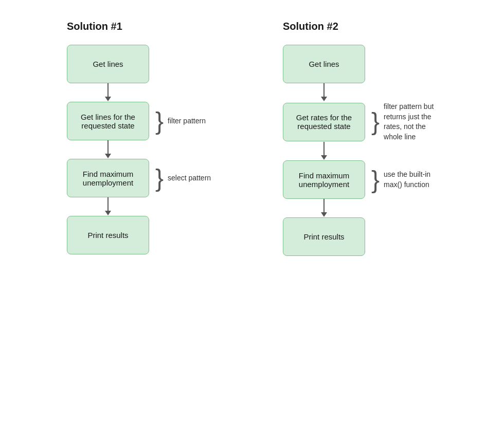 This screenshot has height=442, width=504. What do you see at coordinates (311, 27) in the screenshot?
I see `solution2-title: Solution #2` at bounding box center [311, 27].